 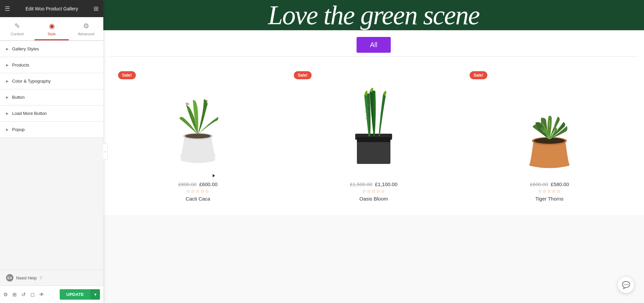 I want to click on update-dropdown-button: ▾, so click(x=95, y=294).